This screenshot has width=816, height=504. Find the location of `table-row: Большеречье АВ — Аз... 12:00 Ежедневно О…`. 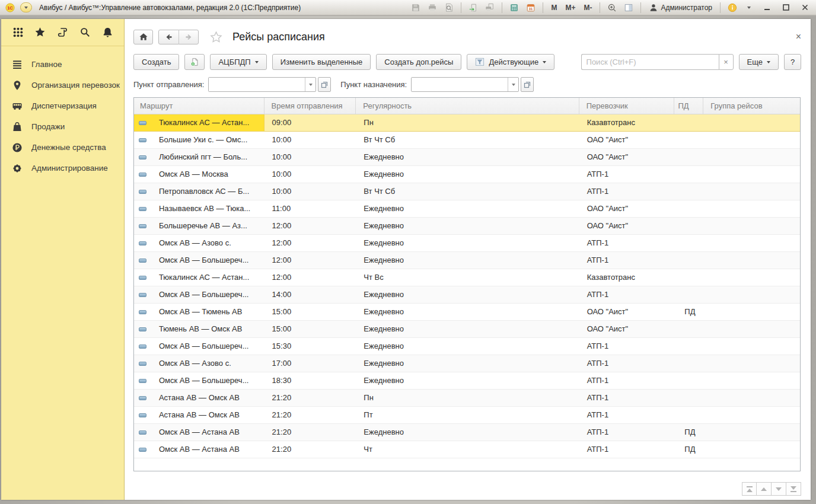

table-row: Большеречье АВ — Аз... 12:00 Ежедневно О… is located at coordinates (467, 227).